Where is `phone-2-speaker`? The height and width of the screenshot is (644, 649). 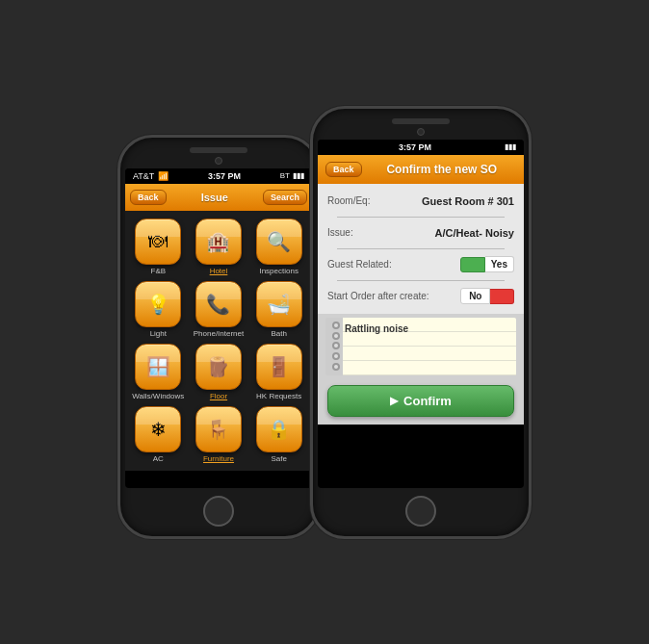 phone-2-speaker is located at coordinates (421, 121).